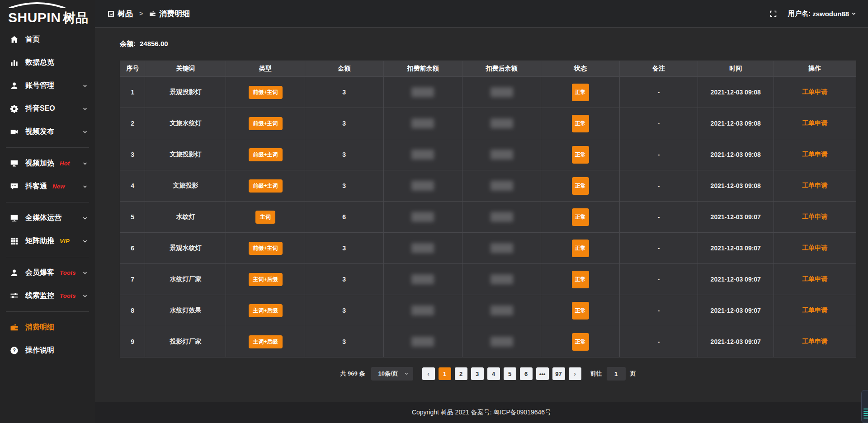  Describe the element at coordinates (40, 327) in the screenshot. I see `sidebar-item-label: 消费明细` at that location.